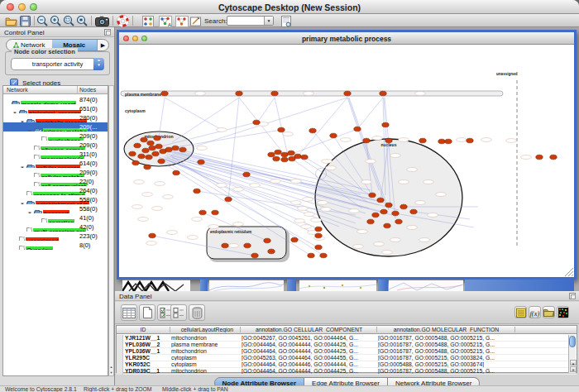  What do you see at coordinates (347, 38) in the screenshot?
I see `network-window-titlebar: primary metabolic process` at bounding box center [347, 38].